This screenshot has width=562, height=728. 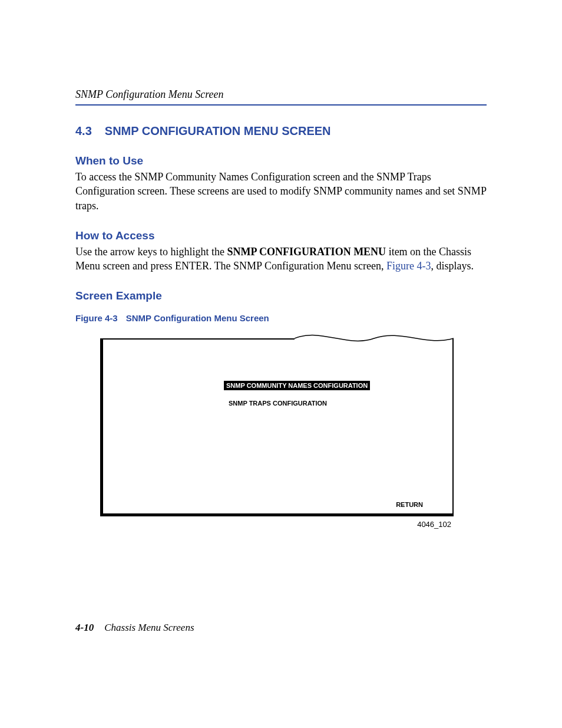 What do you see at coordinates (278, 428) in the screenshot?
I see `terminal-content: SNMP COMMUNITY NAMES CONFIGURATION SNMP …` at bounding box center [278, 428].